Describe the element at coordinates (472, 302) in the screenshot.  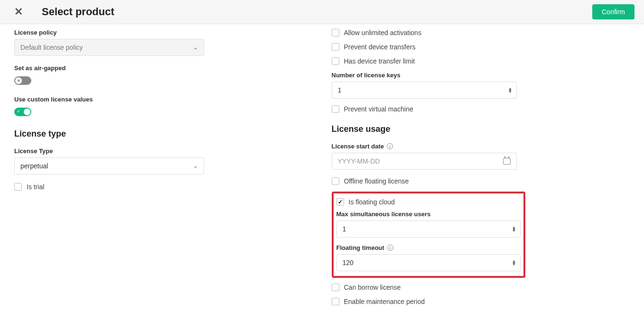
I see `enable-maintenance-row: Enable maintenance period` at that location.